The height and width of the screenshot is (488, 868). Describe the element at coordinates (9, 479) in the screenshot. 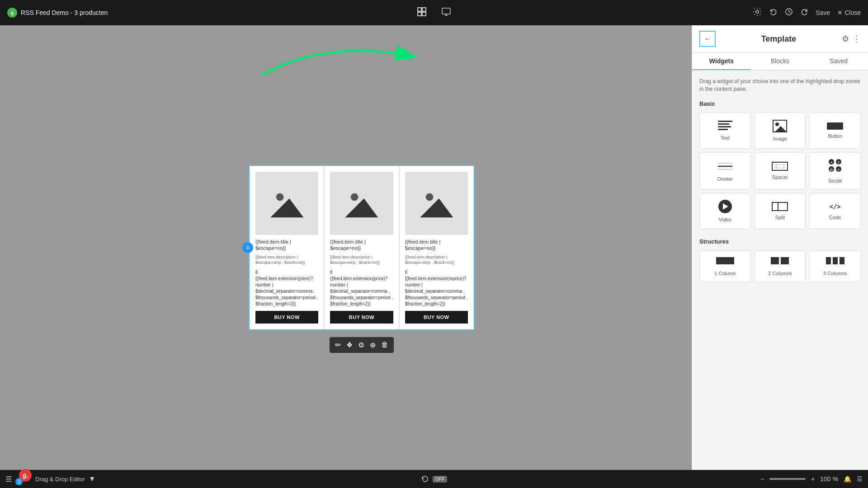

I see `bottom-menu-icon: ☰` at that location.